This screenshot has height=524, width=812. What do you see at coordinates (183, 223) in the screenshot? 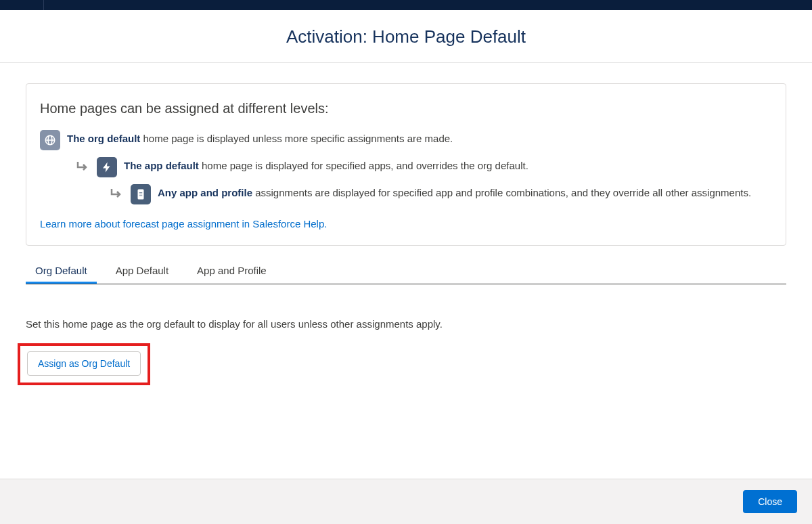
I see `learn-more-link: Learn more about forecast page assignmen…` at bounding box center [183, 223].